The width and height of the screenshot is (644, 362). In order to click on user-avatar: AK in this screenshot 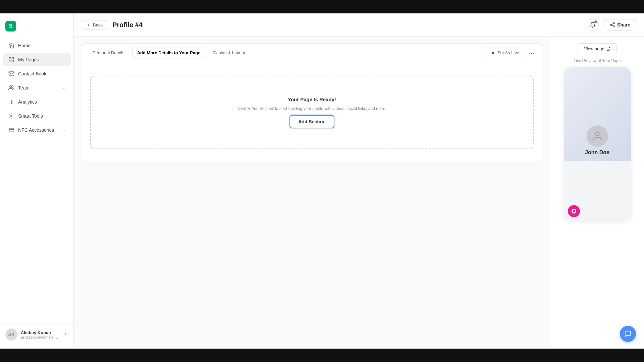, I will do `click(11, 335)`.